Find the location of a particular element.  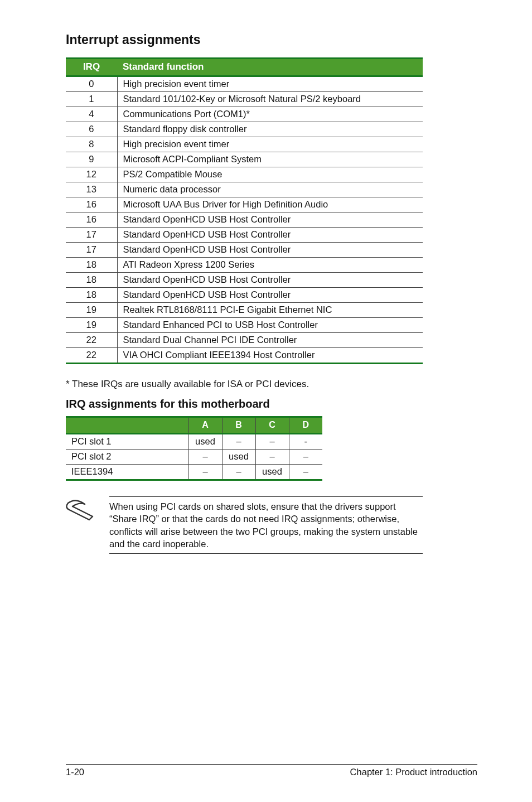

table-row: IEEE1394––used– is located at coordinates (194, 472).